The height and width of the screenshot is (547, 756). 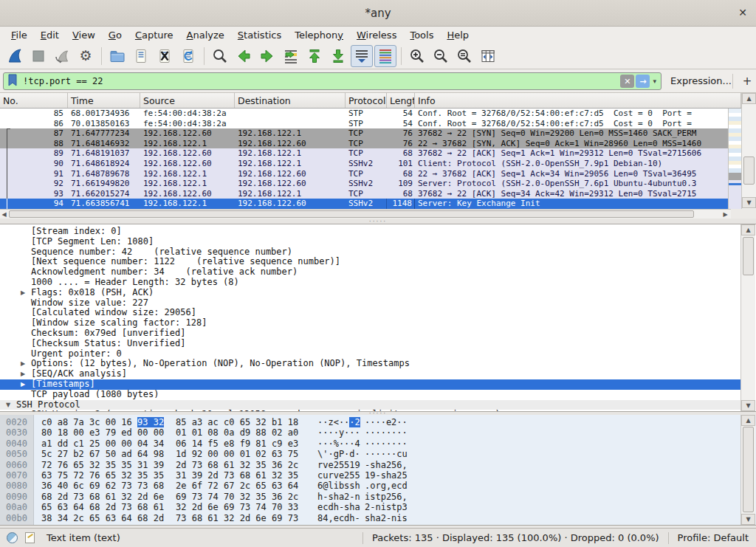 What do you see at coordinates (371, 444) in the screenshot?
I see `hex-row-0040: 0040a1 dd c1 25 00 00 04 3406 14 f5 e8 f…` at bounding box center [371, 444].